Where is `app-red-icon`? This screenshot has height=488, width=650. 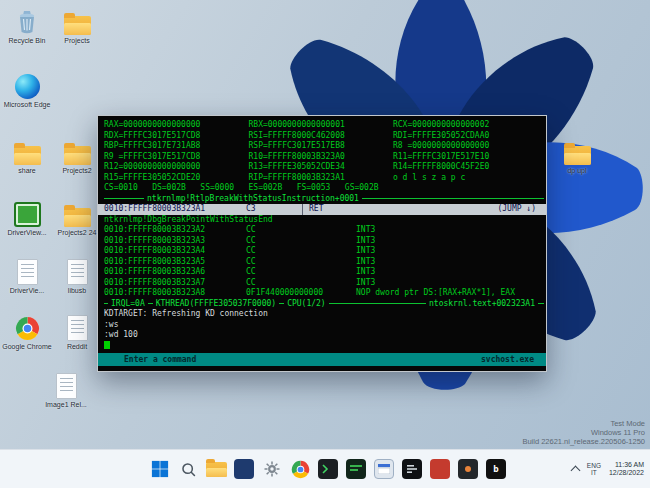
app-red-icon is located at coordinates (440, 469).